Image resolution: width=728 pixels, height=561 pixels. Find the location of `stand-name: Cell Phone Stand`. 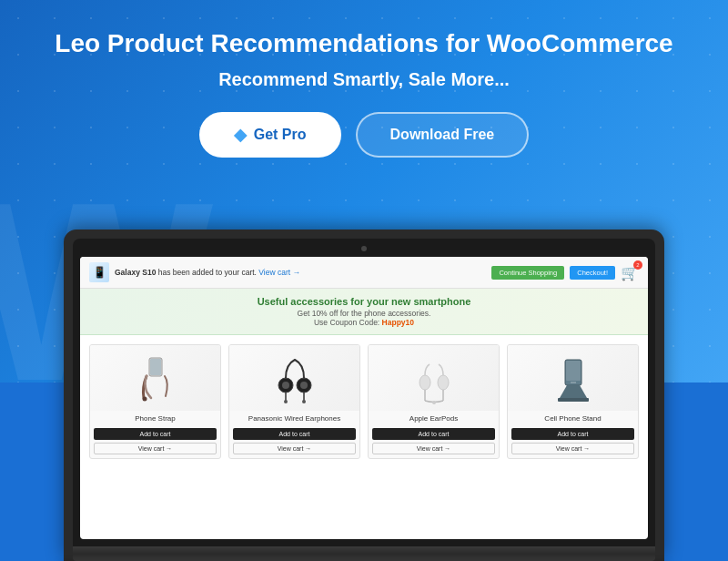

stand-name: Cell Phone Stand is located at coordinates (573, 417).